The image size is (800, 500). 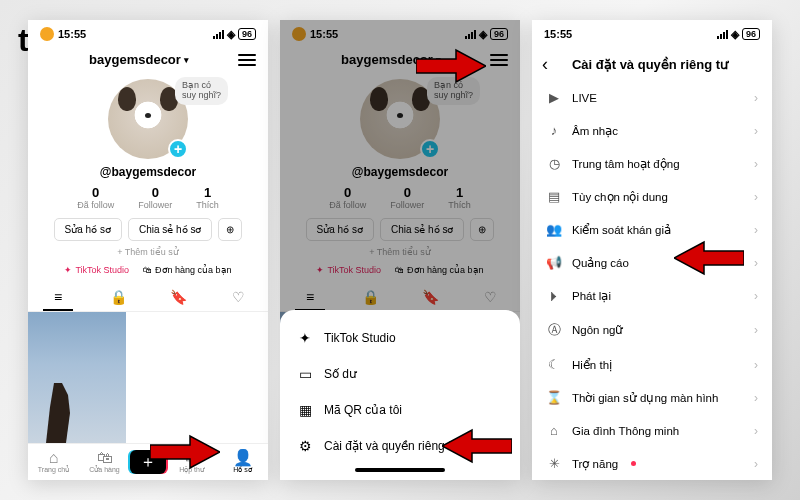 I want to click on settings-display: ☾Hiển thị›, so click(x=652, y=364).